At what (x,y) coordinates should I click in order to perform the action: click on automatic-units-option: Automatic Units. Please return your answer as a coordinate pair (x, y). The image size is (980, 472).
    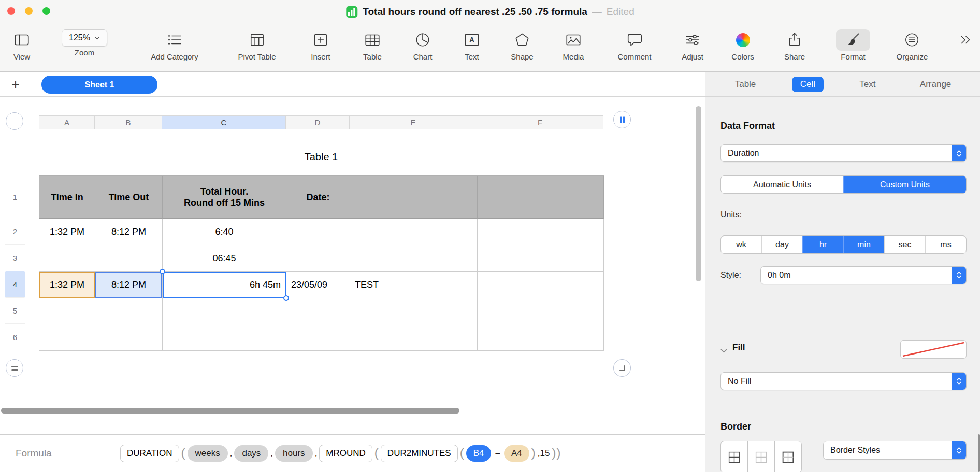
    Looking at the image, I should click on (782, 184).